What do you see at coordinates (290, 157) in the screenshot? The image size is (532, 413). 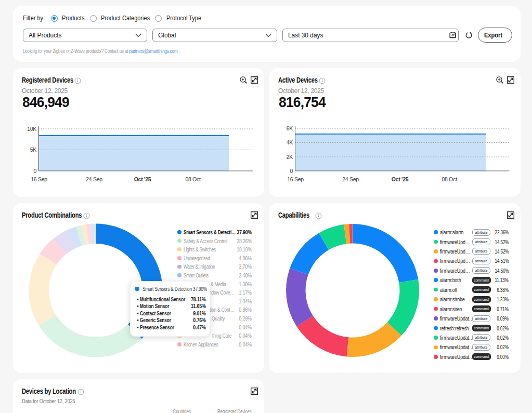 I see `svg-text: 2K` at bounding box center [290, 157].